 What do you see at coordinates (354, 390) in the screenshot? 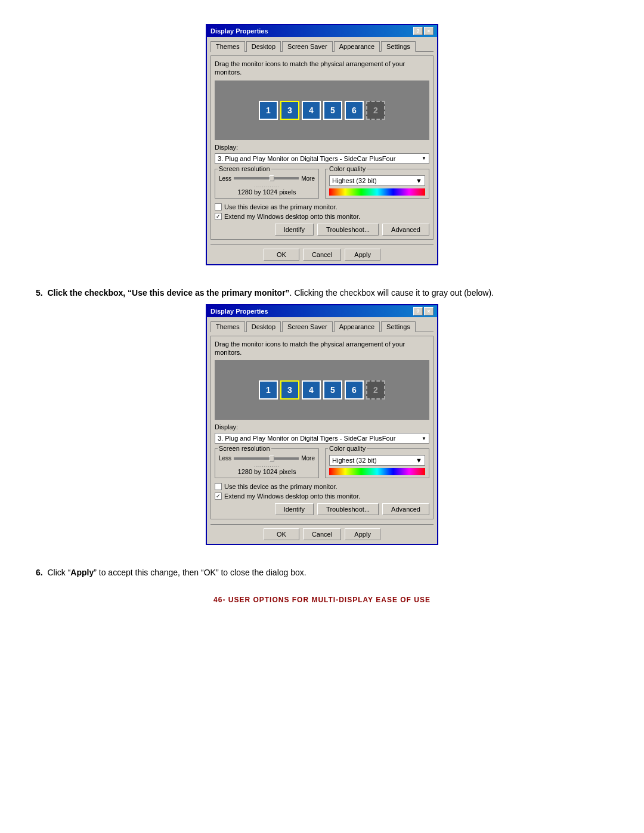
I see `dialog2-monitor-6: 6` at bounding box center [354, 390].